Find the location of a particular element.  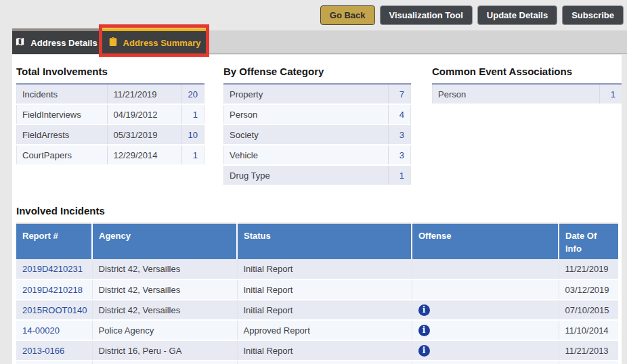

tab-label: Address Details is located at coordinates (64, 43).